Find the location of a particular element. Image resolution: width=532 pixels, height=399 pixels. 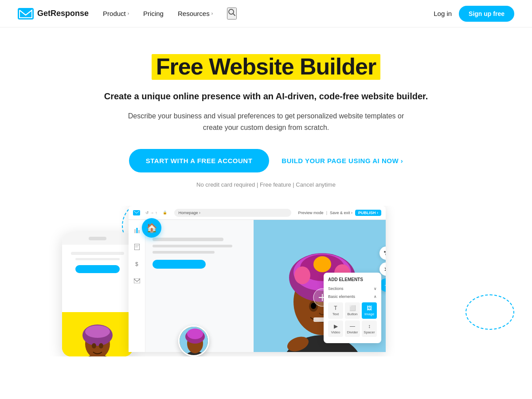

browser-bar: ↺ → ↑ 🔒 Homepage › Preview mode | Save &… is located at coordinates (257, 213).